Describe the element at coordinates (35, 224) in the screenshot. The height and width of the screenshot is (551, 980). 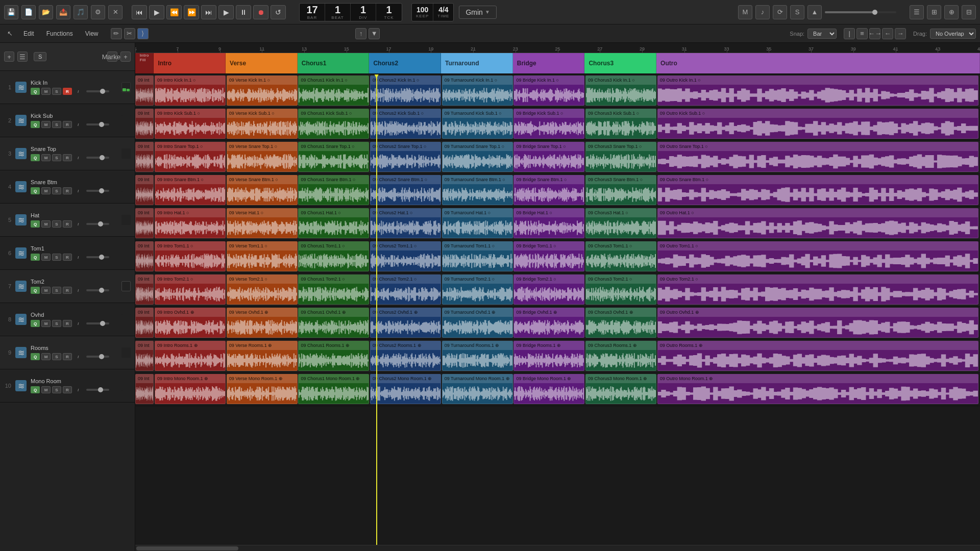
I see `track-5-q-button: Q` at that location.